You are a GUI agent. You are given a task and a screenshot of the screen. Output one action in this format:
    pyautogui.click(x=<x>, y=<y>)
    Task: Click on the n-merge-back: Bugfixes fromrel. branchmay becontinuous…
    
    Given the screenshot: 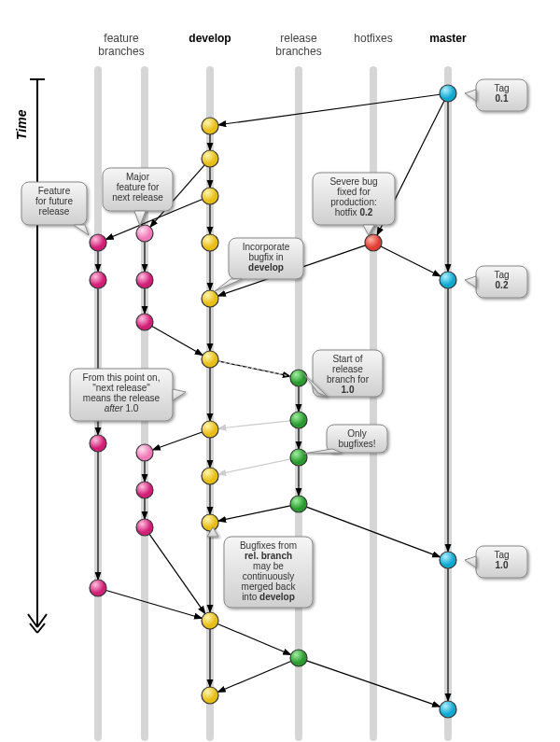 What is the action you would take?
    pyautogui.click(x=259, y=567)
    